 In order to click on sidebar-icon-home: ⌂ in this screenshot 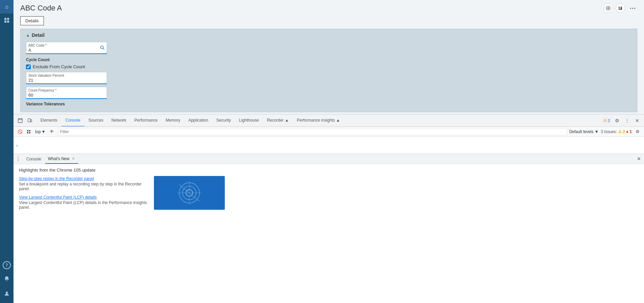, I will do `click(7, 7)`.